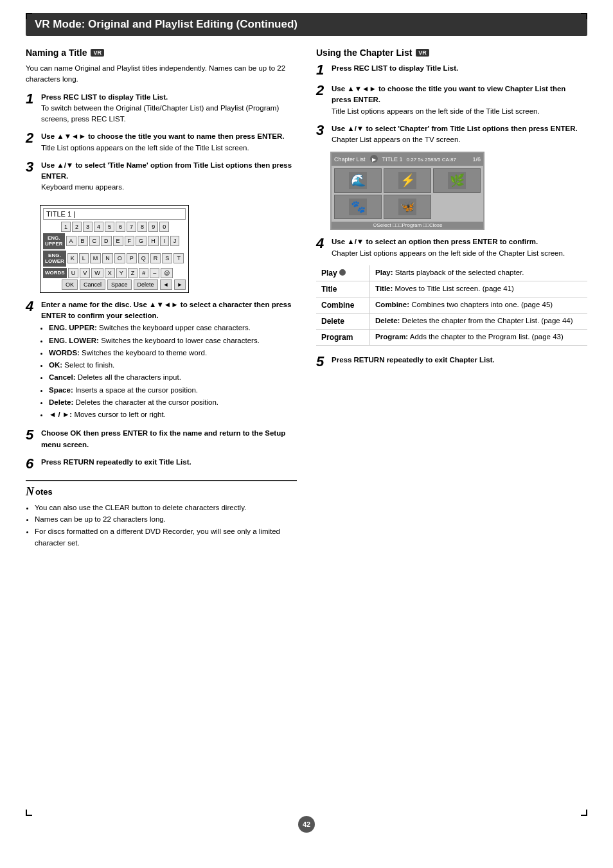  Describe the element at coordinates (131, 227) in the screenshot. I see `kb-key-7: 7` at that location.